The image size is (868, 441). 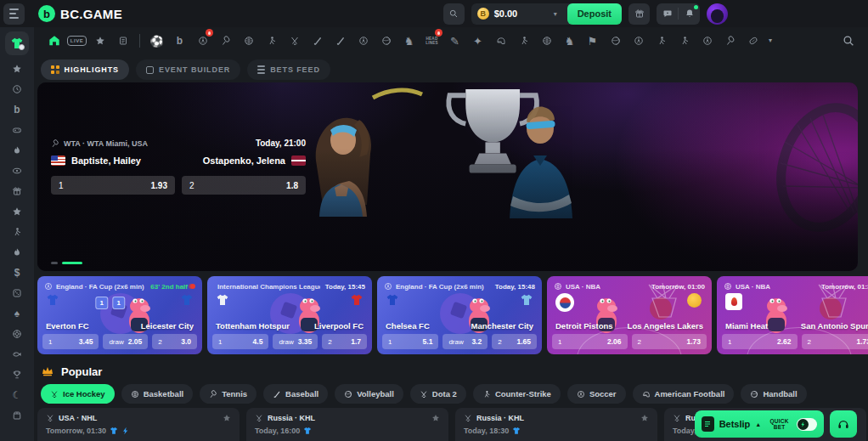 I want to click on odd-home: 14.5, so click(x=240, y=342).